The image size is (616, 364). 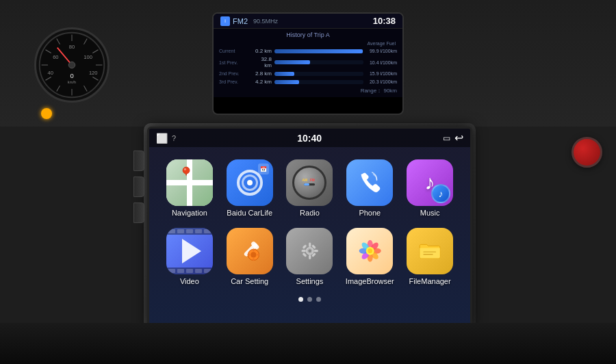 I want to click on app-radio: AM FM Radio, so click(x=310, y=188).